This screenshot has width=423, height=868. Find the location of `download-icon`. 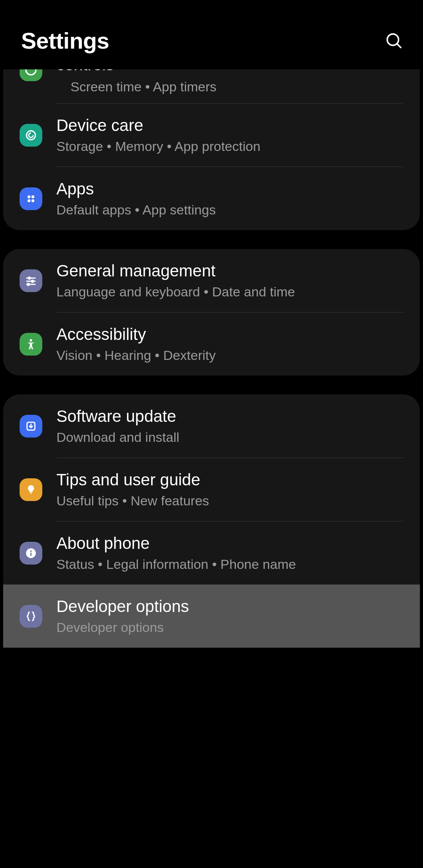

download-icon is located at coordinates (31, 426).